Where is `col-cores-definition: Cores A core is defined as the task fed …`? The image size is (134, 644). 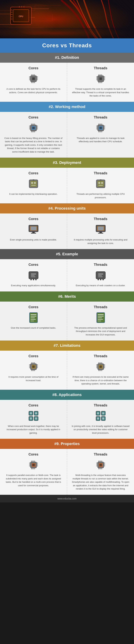 col-cores-definition: Cores A core is defined as the task fed … is located at coordinates (34, 82).